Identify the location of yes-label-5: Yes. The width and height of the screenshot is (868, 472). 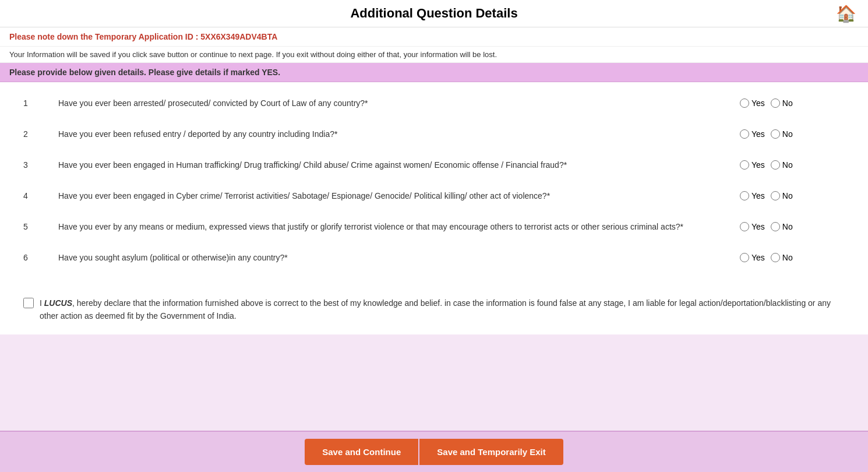
(758, 227).